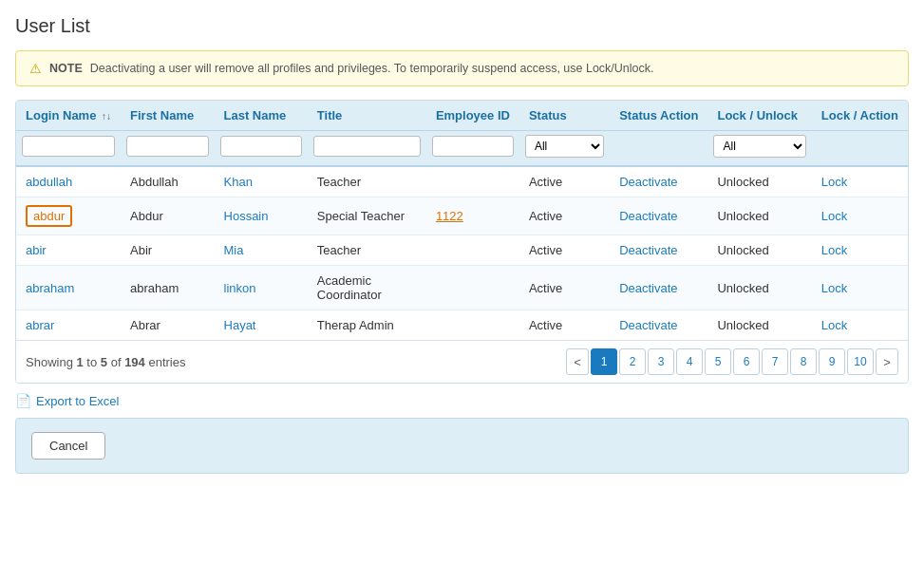 The height and width of the screenshot is (582, 924). I want to click on page-btn-7: 7, so click(775, 362).